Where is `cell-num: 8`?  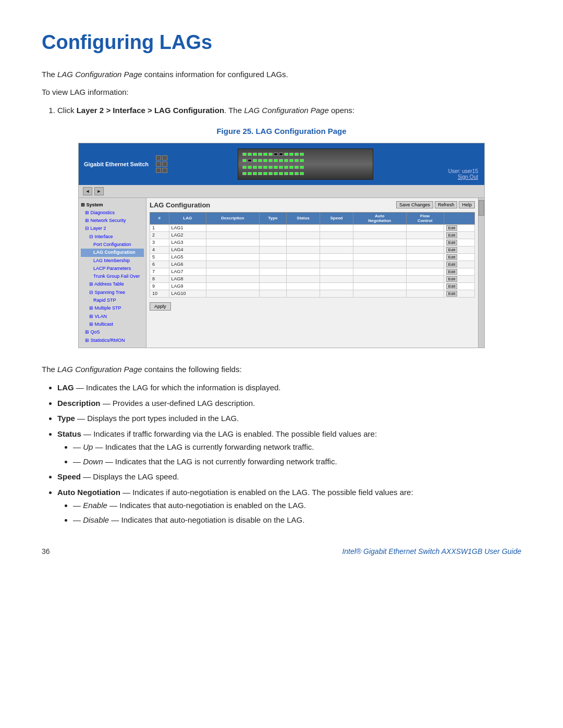
cell-num: 8 is located at coordinates (160, 279).